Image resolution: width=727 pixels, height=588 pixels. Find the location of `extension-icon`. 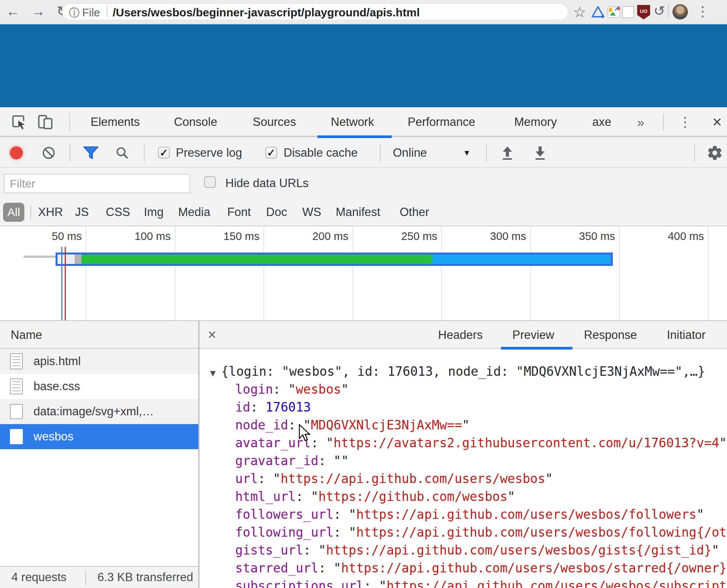

extension-icon is located at coordinates (628, 12).